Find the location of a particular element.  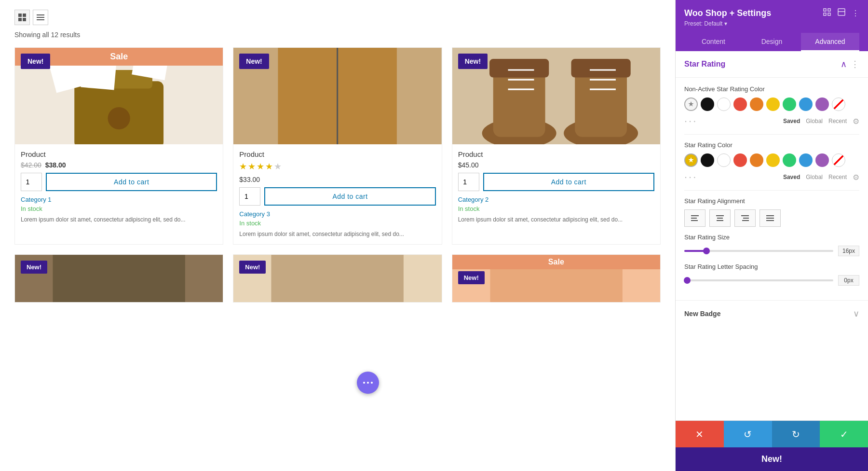

color-red is located at coordinates (740, 104).